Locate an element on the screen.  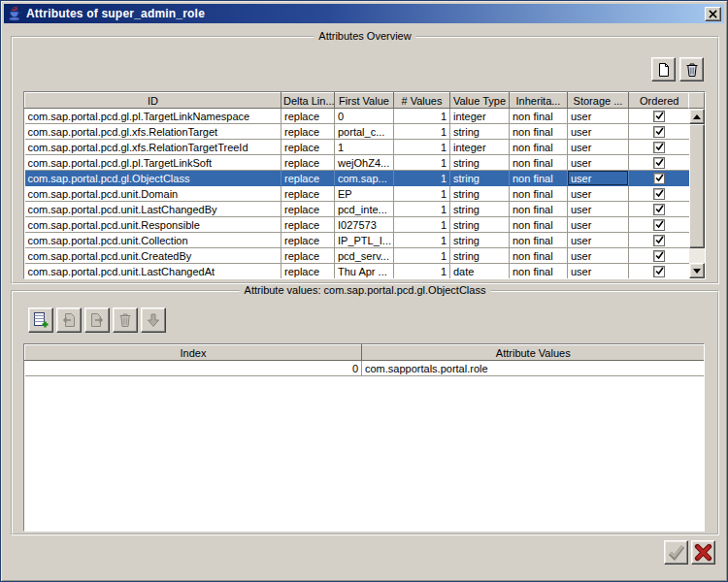
attribute-row: com.sap.portal.pcd.gl.pl.TargetLinkNames… is located at coordinates (357, 116).